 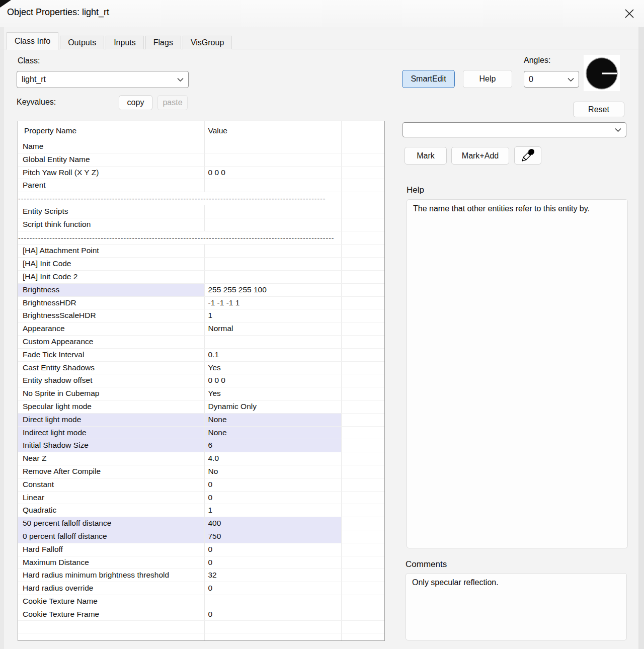 I want to click on property-name-cell: [HA] Attachment Point, so click(x=111, y=251).